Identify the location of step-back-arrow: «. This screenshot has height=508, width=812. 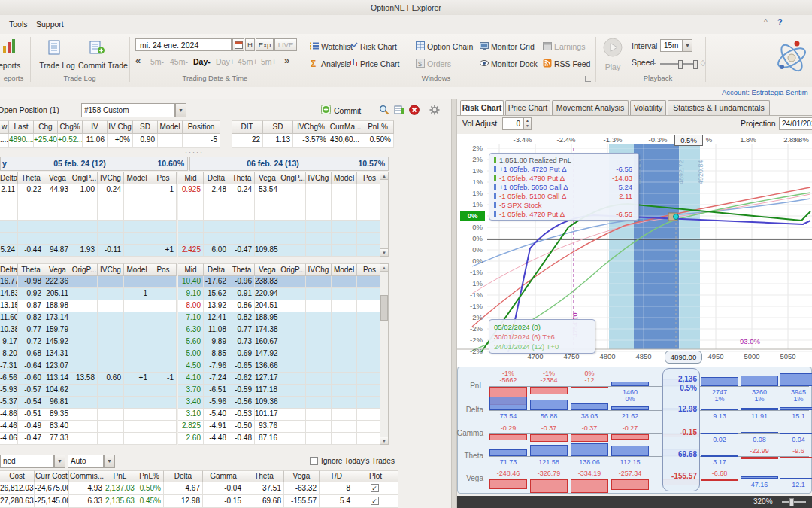
(138, 60).